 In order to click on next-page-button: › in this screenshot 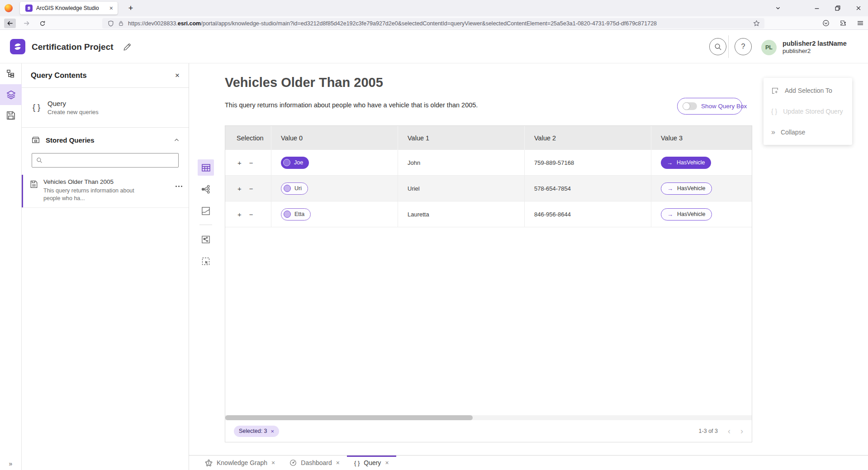, I will do `click(742, 431)`.